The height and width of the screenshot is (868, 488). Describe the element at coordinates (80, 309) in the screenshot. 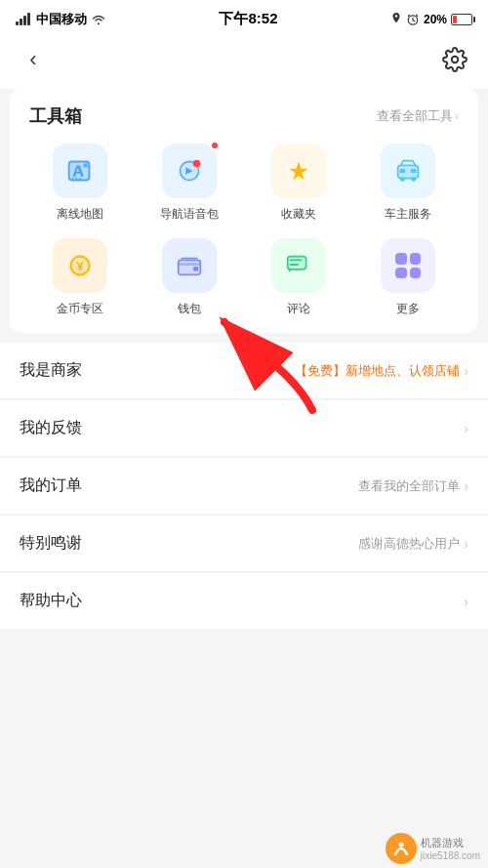

I see `gold-zone-label: 金币专区` at that location.